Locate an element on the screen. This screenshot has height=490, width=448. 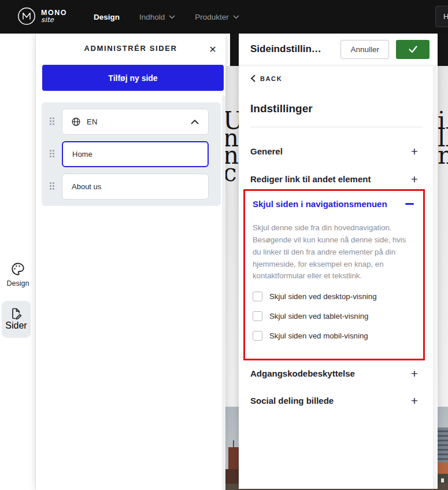
checkmark-icon is located at coordinates (413, 49).